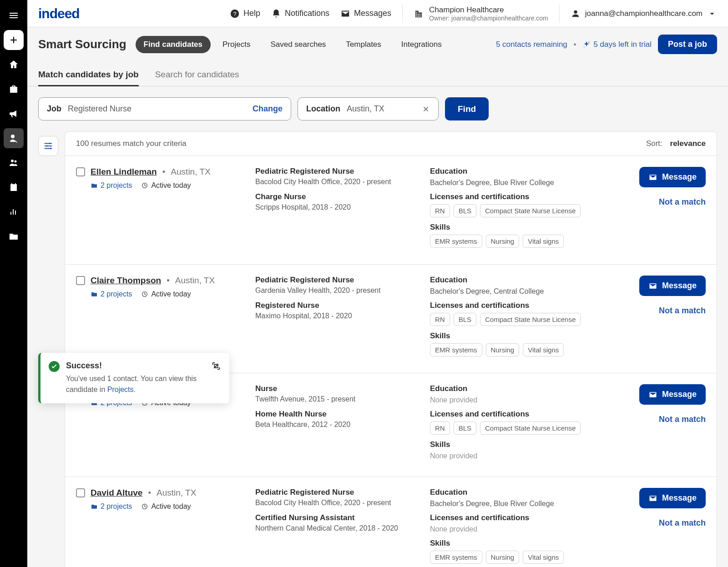 Image resolution: width=728 pixels, height=567 pixels. What do you see at coordinates (166, 186) in the screenshot?
I see `activity-status: Active today` at bounding box center [166, 186].